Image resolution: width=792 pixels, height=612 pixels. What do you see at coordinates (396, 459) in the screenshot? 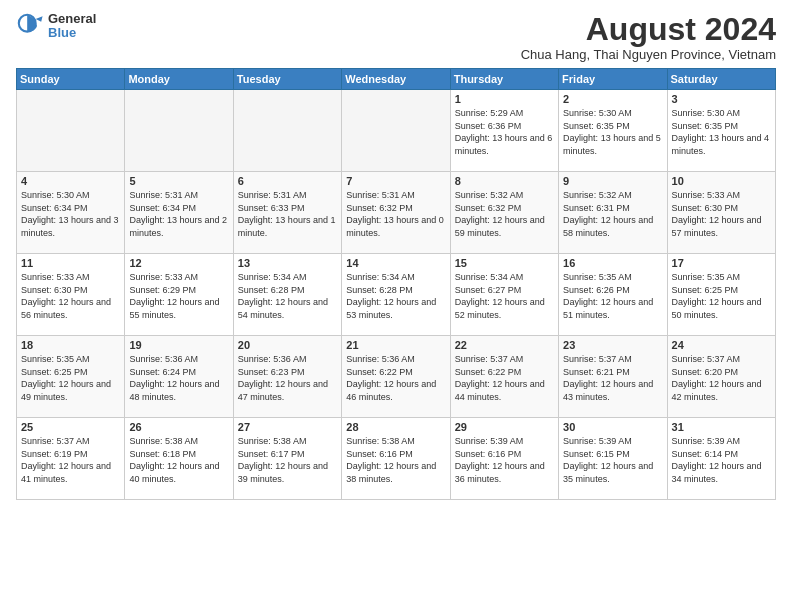
I see `calendar-cell: 28Sunrise: 5:38 AMSunset: 6:16 PMDayligh…` at bounding box center [396, 459].